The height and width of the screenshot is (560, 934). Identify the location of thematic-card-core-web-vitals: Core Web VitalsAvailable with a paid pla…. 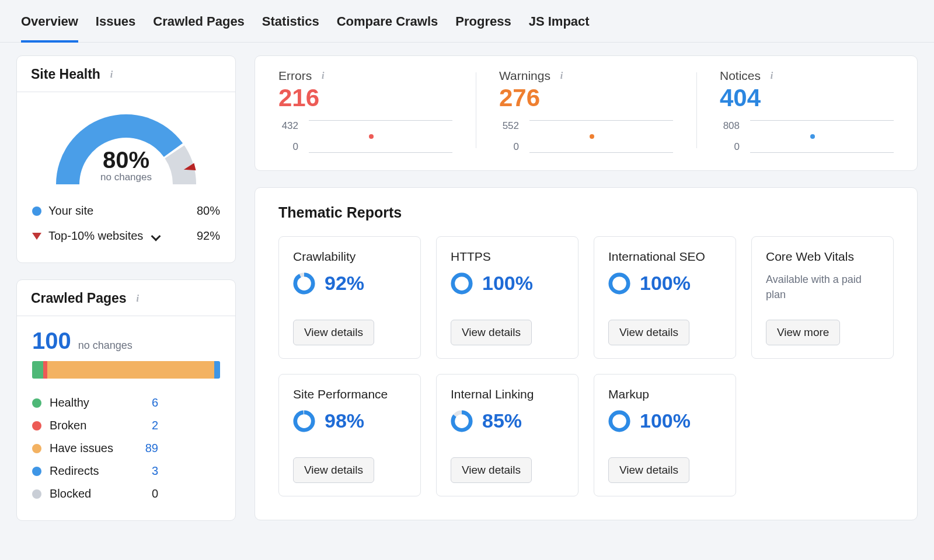
(823, 298).